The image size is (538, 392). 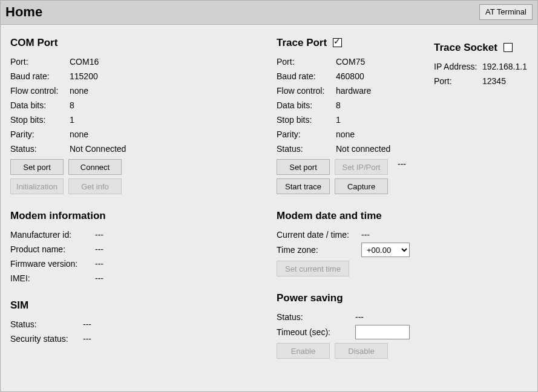 I want to click on timezone-select: +00.00, so click(x=385, y=250).